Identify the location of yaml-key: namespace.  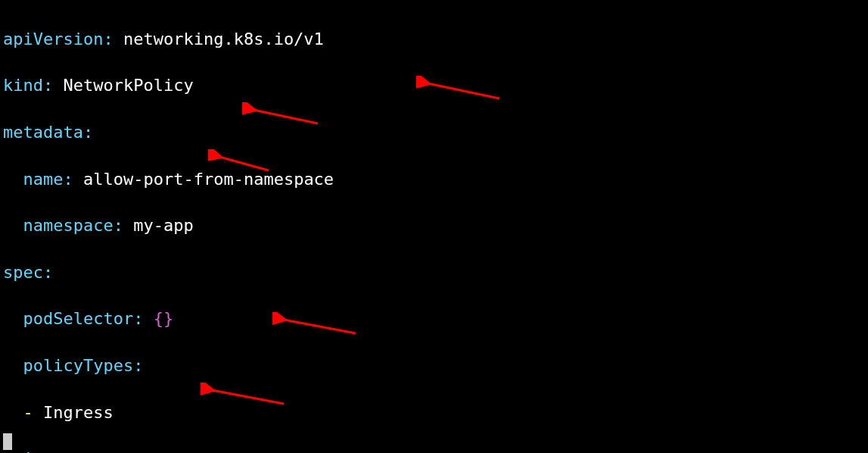
(68, 226).